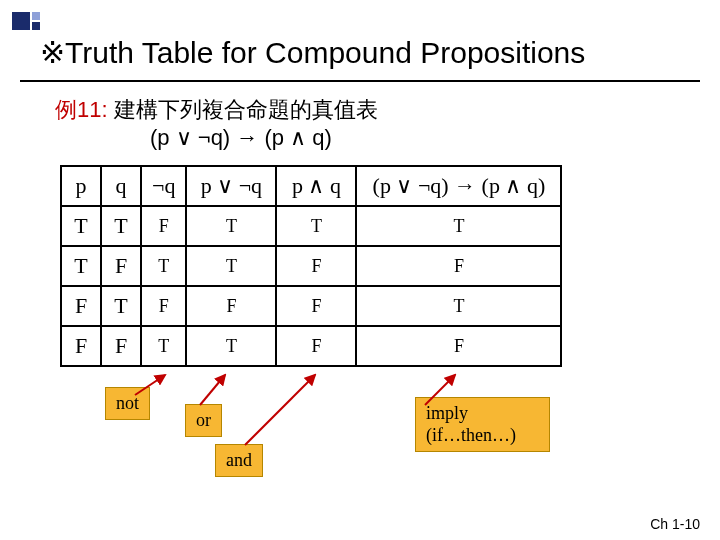 The height and width of the screenshot is (540, 720). Describe the element at coordinates (216, 110) in the screenshot. I see `example-line: 例11: 建構下列複合命題的真值表` at that location.